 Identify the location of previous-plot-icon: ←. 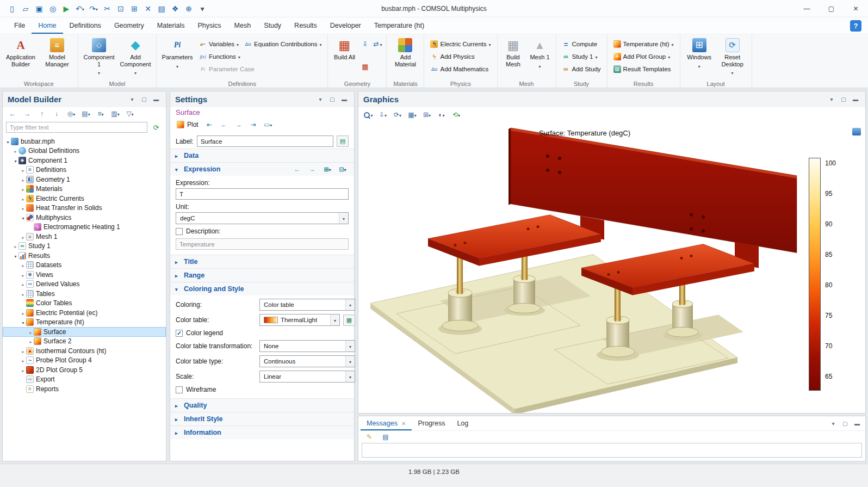
(224, 125).